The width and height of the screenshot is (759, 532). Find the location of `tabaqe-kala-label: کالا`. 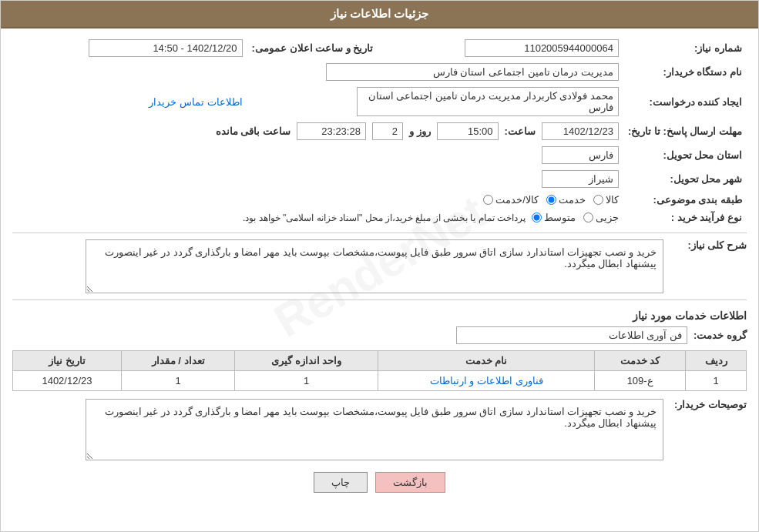

tabaqe-kala-label: کالا is located at coordinates (612, 200).